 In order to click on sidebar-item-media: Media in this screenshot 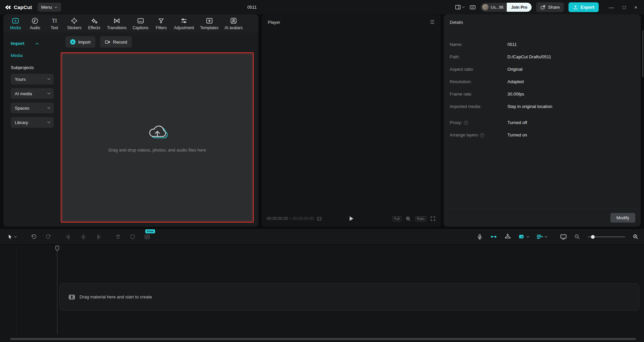, I will do `click(33, 56)`.